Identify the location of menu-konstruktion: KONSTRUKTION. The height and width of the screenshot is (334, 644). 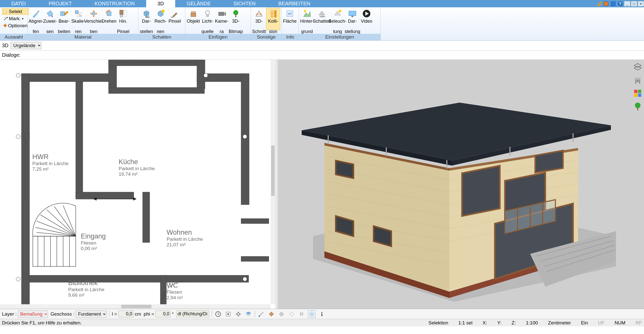
(115, 4).